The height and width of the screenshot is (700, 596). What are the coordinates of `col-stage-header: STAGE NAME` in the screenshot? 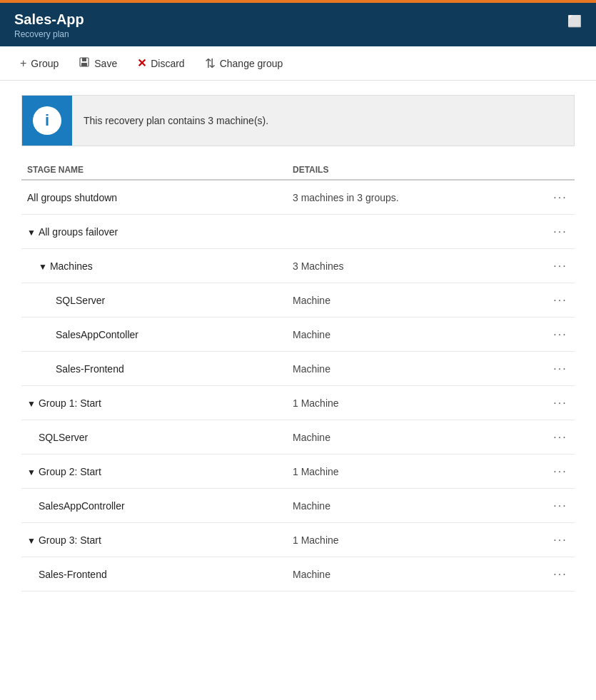 It's located at (157, 170).